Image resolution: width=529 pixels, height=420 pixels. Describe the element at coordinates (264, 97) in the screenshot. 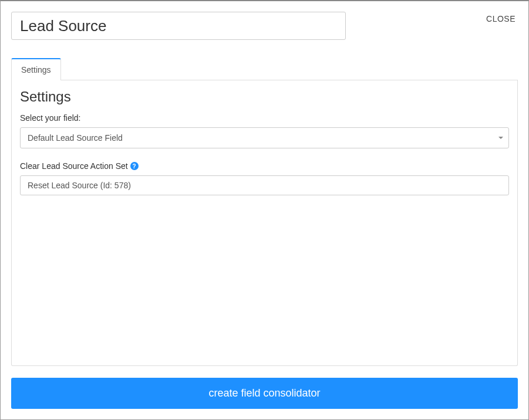

I see `panel-title: Settings` at that location.